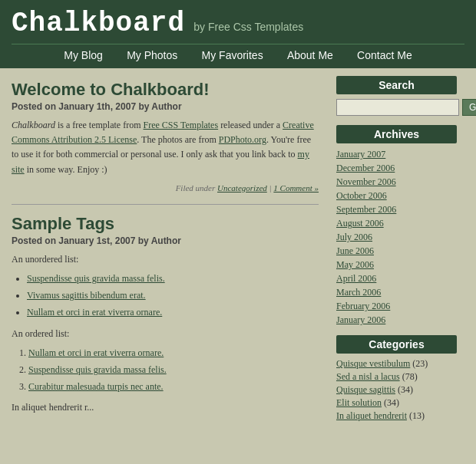  I want to click on category-link: Quisque sagittis, so click(365, 390).